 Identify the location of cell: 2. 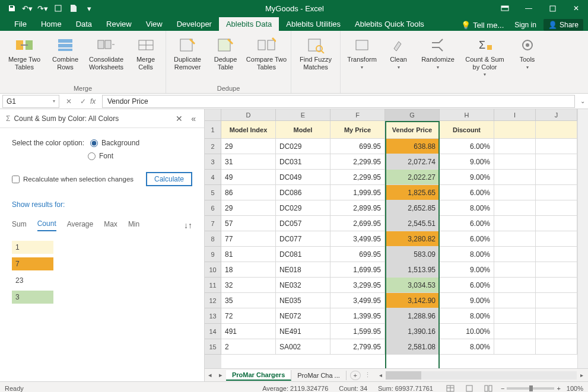
(249, 347).